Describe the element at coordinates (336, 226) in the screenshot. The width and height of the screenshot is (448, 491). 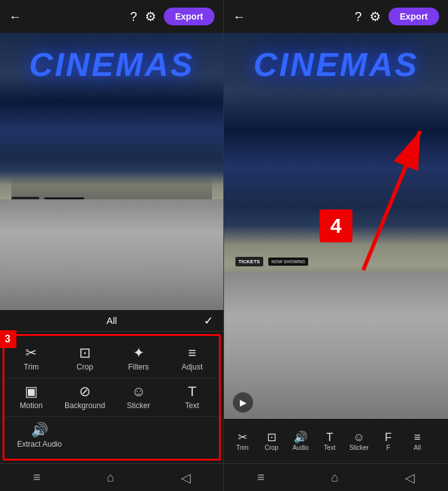
I see `step4-badge: 4` at that location.